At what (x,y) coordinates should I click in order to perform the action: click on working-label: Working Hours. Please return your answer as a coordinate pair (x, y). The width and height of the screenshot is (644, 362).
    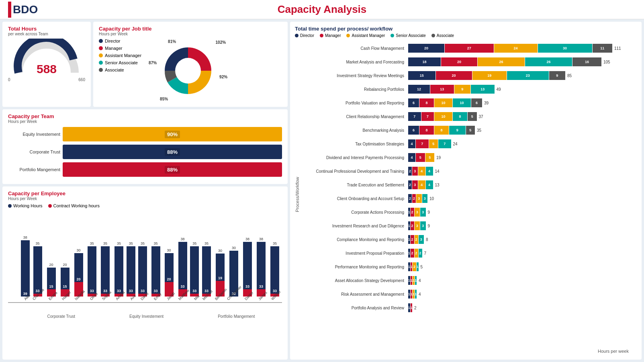
    Looking at the image, I should click on (28, 206).